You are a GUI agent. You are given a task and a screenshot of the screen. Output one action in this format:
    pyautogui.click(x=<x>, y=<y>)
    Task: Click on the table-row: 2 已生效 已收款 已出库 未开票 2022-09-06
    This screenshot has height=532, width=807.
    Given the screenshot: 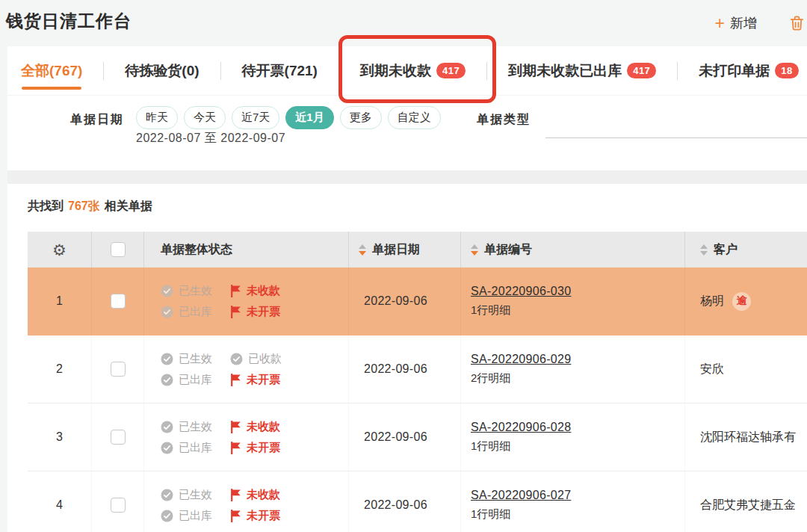 What is the action you would take?
    pyautogui.click(x=417, y=369)
    